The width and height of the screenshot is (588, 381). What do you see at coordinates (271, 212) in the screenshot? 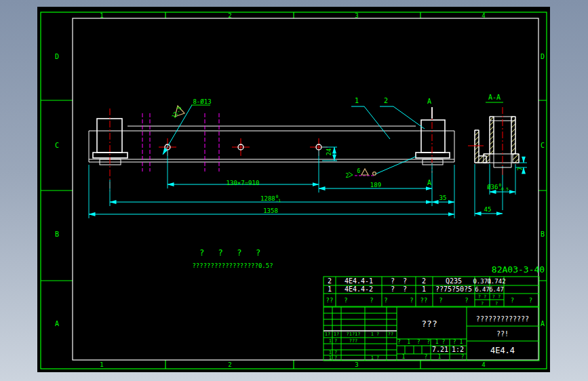
I see `dim-length-1358: 1358` at bounding box center [271, 212].